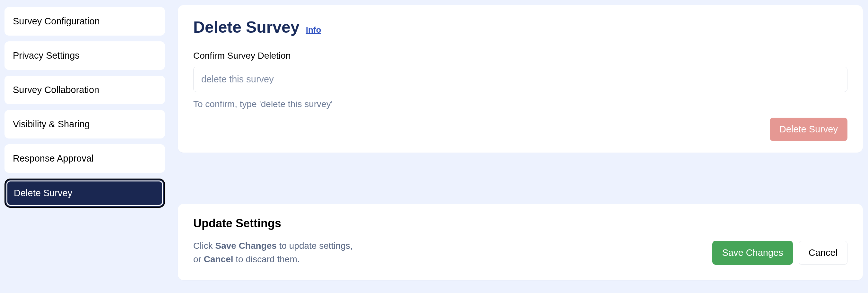  Describe the element at coordinates (314, 30) in the screenshot. I see `info-link: Info` at that location.